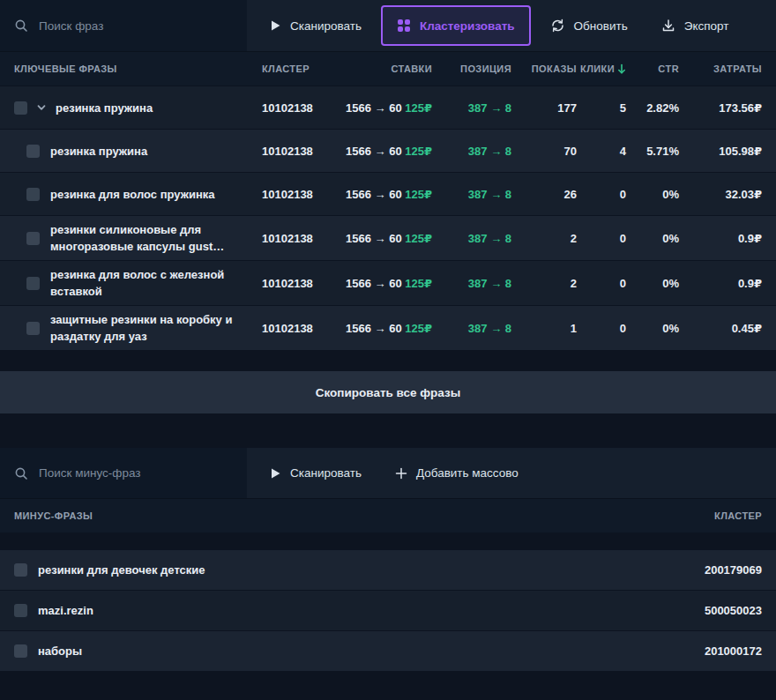 The height and width of the screenshot is (700, 776). What do you see at coordinates (316, 26) in the screenshot?
I see `scan-button: Сканировать` at bounding box center [316, 26].